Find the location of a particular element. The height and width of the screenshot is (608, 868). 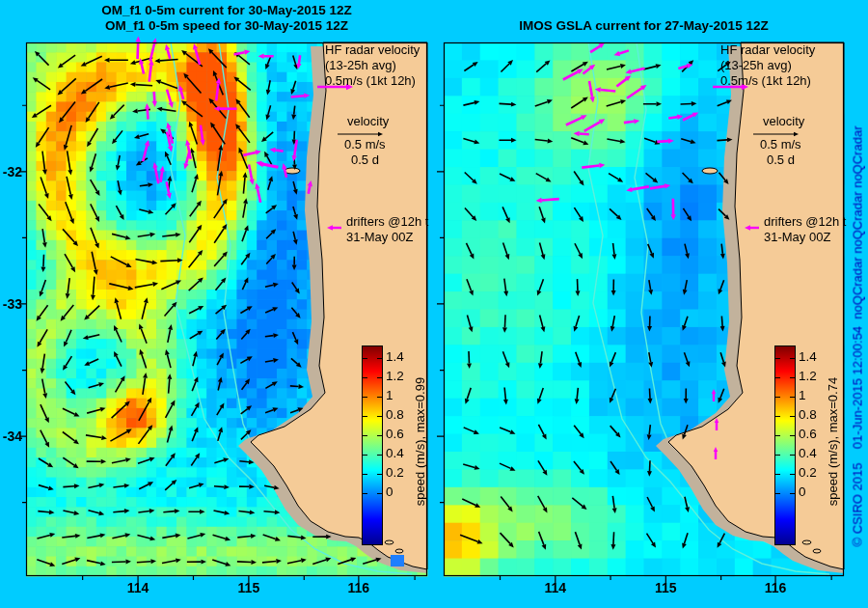

y-tick-label: -33 is located at coordinates (12, 304).